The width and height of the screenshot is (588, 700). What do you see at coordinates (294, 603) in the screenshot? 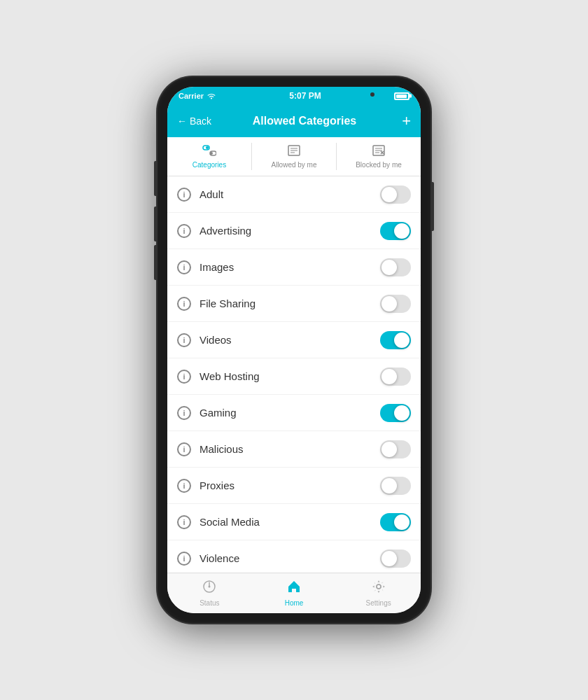
I see `tab-home-label: Home` at bounding box center [294, 603].